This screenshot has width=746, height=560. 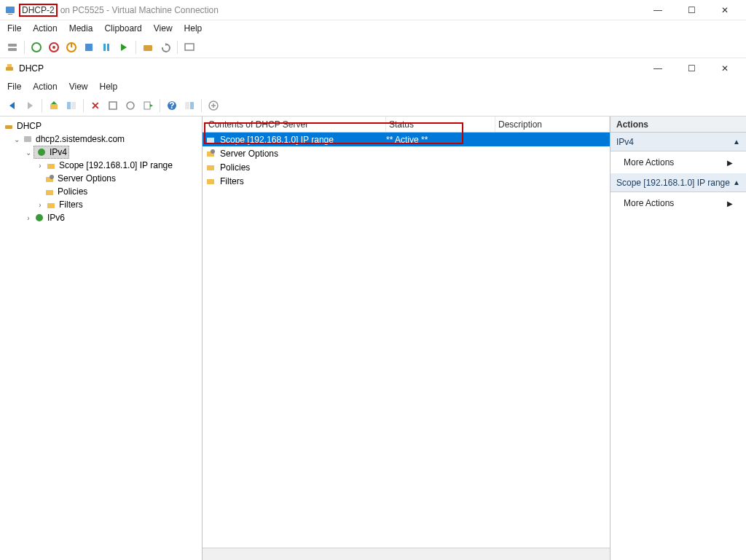 What do you see at coordinates (36, 47) in the screenshot?
I see `start-button` at bounding box center [36, 47].